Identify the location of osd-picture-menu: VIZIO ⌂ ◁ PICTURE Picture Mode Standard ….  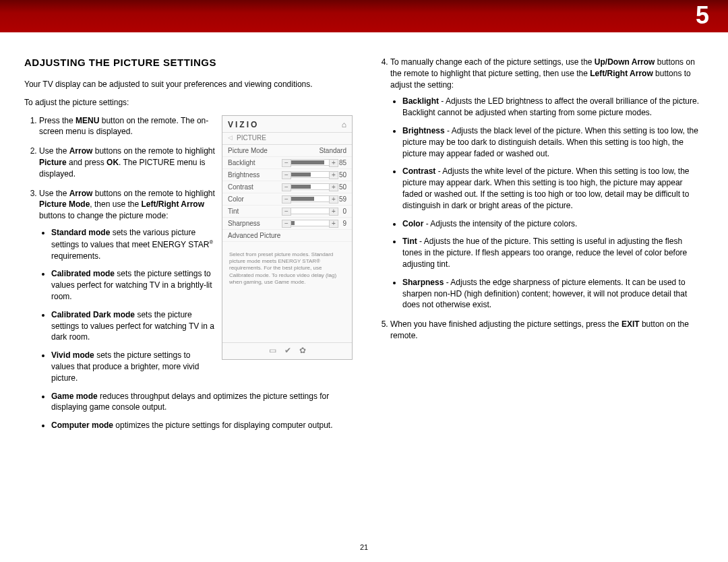
(287, 237).